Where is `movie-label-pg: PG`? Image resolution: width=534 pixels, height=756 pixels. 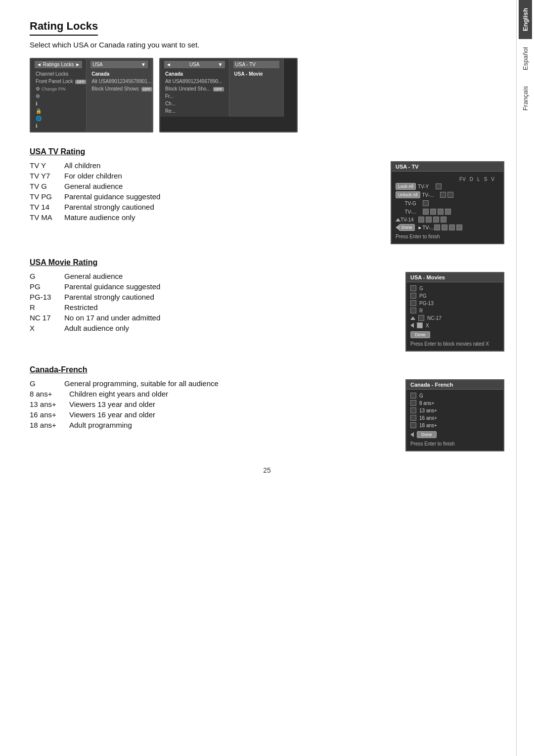
movie-label-pg: PG is located at coordinates (429, 296).